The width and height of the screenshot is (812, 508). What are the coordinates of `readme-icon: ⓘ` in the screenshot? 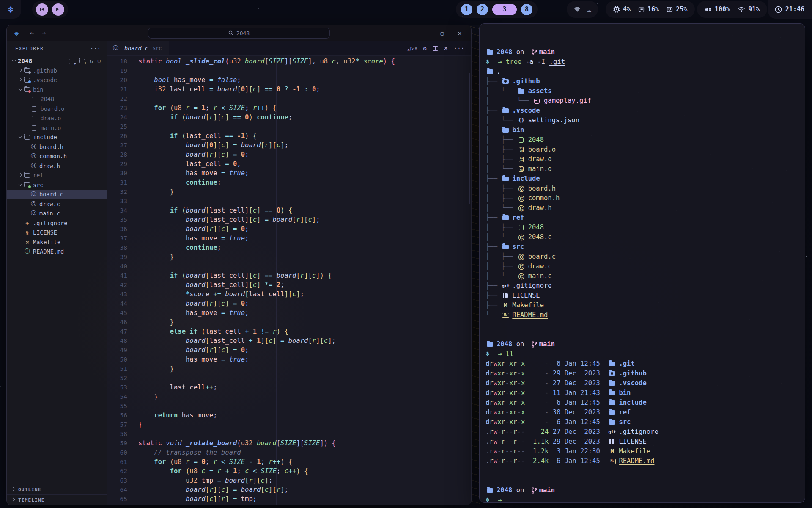 It's located at (27, 251).